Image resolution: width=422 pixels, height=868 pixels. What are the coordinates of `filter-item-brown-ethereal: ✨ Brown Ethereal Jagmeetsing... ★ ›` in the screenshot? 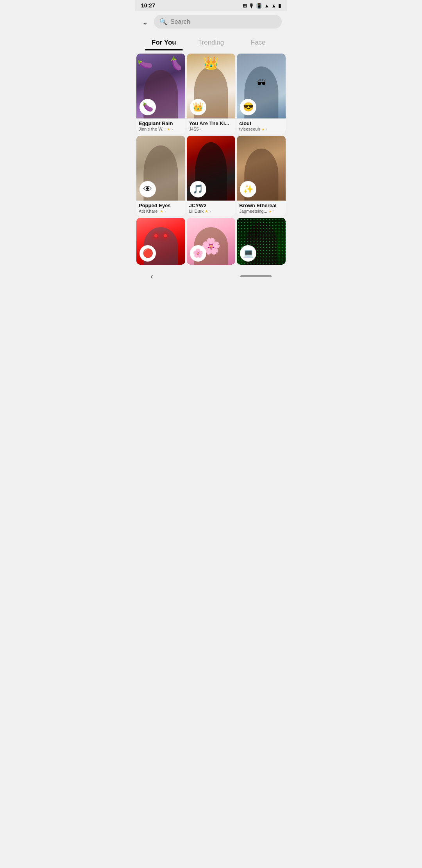 It's located at (261, 176).